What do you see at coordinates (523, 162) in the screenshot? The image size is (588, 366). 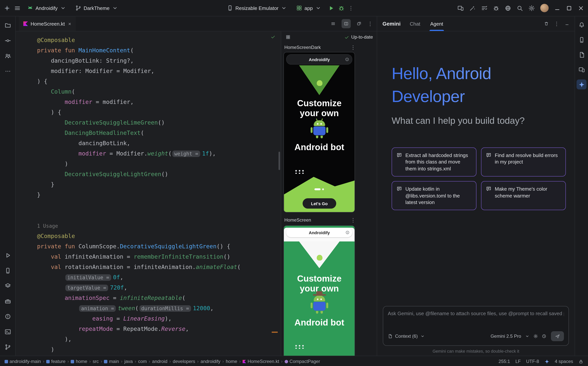 I see `suggestion-card: Find and resolve build errors in my proj…` at bounding box center [523, 162].